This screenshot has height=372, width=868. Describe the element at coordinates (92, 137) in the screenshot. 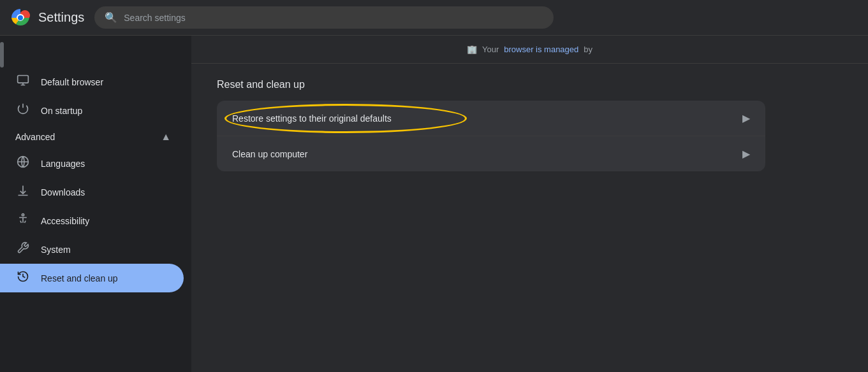

I see `advanced-section-header: Advanced ▲` at that location.